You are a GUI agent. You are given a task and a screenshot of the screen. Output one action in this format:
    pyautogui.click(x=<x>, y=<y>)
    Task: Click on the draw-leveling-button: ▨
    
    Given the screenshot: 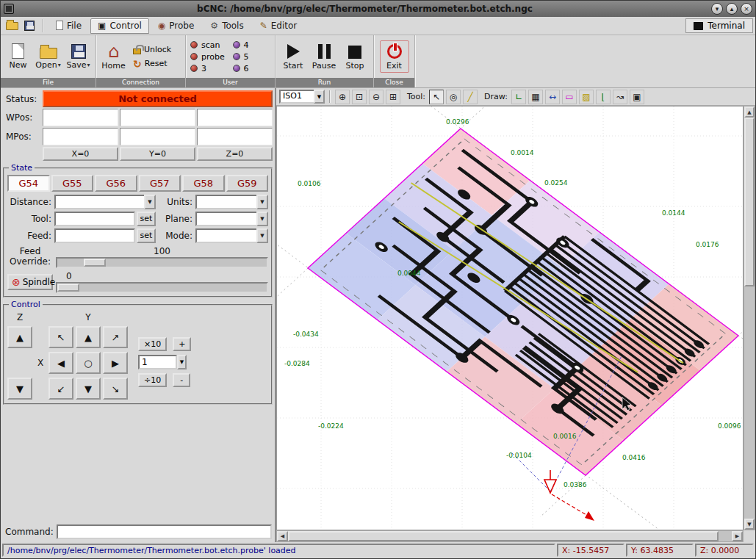 What is the action you would take?
    pyautogui.click(x=586, y=97)
    